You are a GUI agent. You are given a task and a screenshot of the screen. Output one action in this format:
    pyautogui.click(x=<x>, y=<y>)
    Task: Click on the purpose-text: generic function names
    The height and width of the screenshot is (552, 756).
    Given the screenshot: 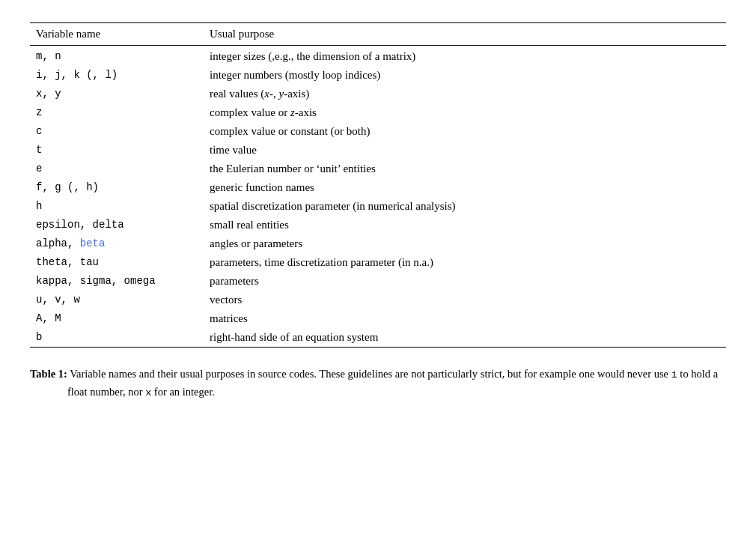 What is the action you would take?
    pyautogui.click(x=262, y=187)
    